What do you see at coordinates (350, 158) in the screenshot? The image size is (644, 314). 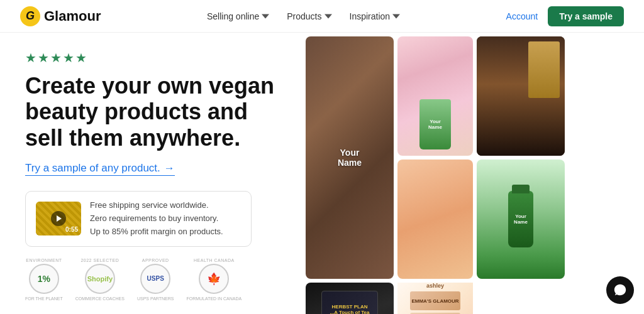 I see `product-label-overlay: YourName` at bounding box center [350, 158].